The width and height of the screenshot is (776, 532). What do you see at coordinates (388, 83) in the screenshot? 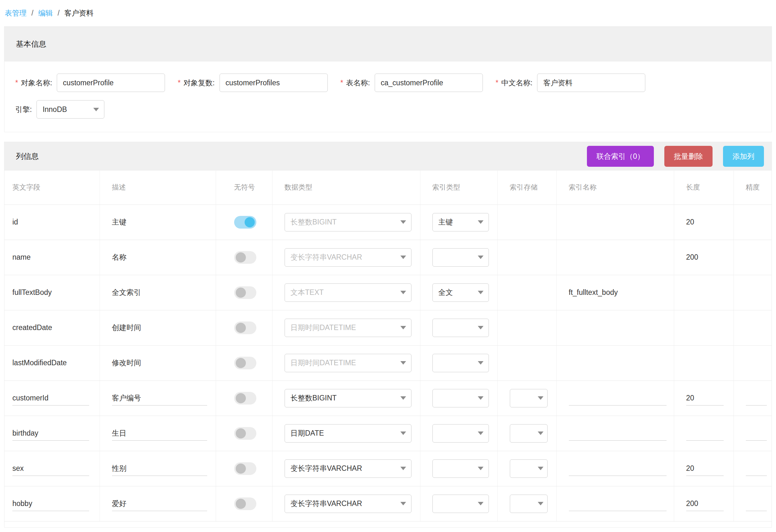
I see `form-row-1: * 对象名称: * 对象复数: * 表名称: * 中文名称:` at bounding box center [388, 83].